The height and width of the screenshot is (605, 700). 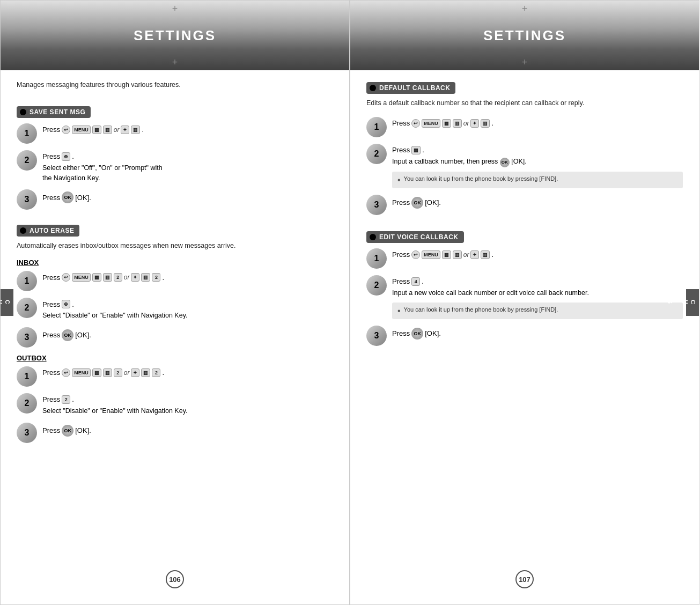 I want to click on inbox-s1-content: Press ↩ MENU ▦ ▥ 2 or ✦ ▥ 2 ., so click(x=188, y=276).